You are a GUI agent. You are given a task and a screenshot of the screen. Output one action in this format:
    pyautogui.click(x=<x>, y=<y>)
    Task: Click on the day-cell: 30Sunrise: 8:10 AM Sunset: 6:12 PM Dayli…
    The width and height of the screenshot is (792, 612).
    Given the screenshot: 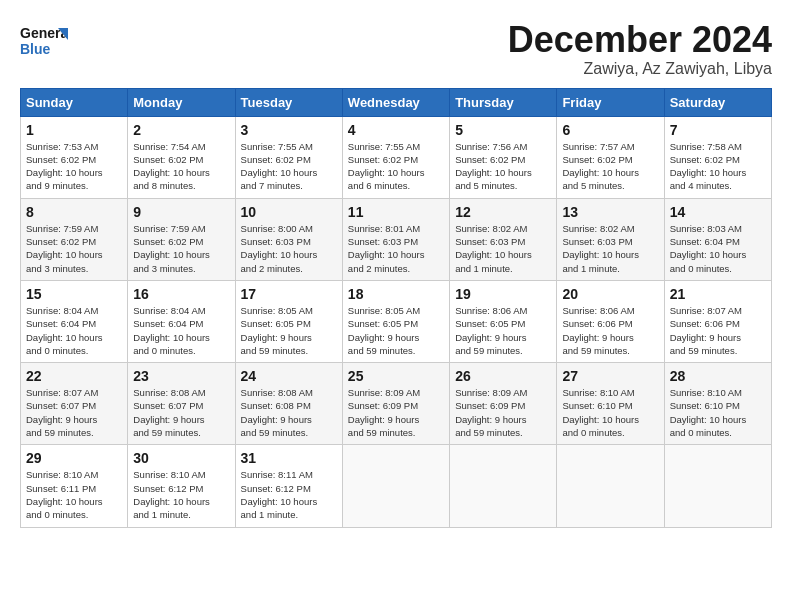 What is the action you would take?
    pyautogui.click(x=182, y=486)
    